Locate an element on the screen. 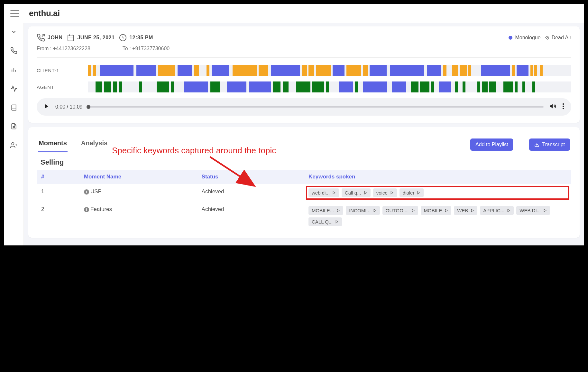 Image resolution: width=588 pixels, height=372 pixels. keyword-chip: CALL Q... is located at coordinates (325, 222).